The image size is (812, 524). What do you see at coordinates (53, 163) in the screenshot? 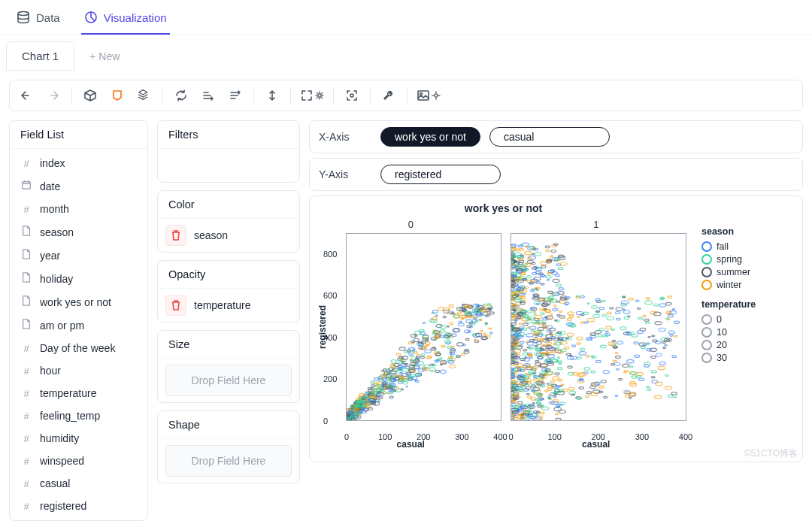
I see `field-label: index` at bounding box center [53, 163].